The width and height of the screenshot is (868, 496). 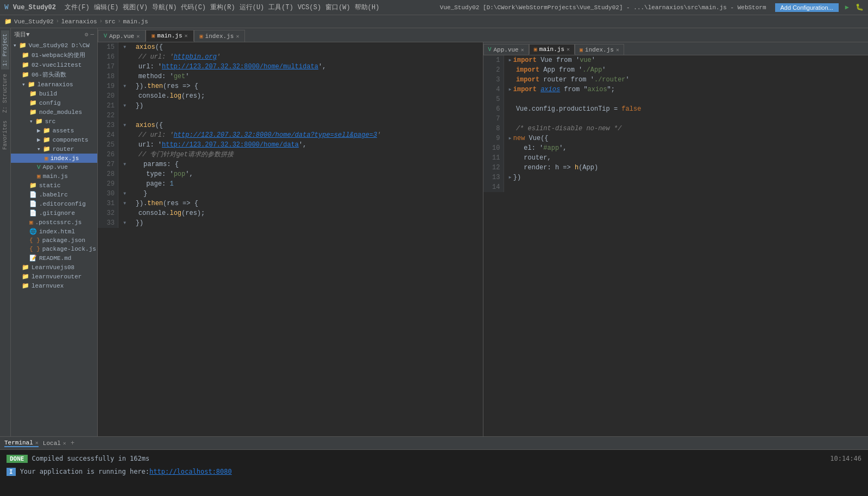 What do you see at coordinates (687, 124) in the screenshot?
I see `right-code-content: ▸ import Vue from 'vue' import App from …` at bounding box center [687, 124].